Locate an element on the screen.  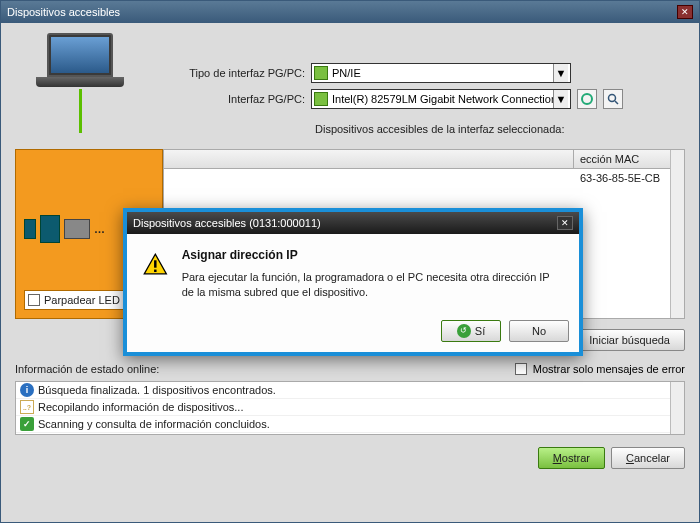
dialog-close-button: ✕ is located at coordinates (565, 223).